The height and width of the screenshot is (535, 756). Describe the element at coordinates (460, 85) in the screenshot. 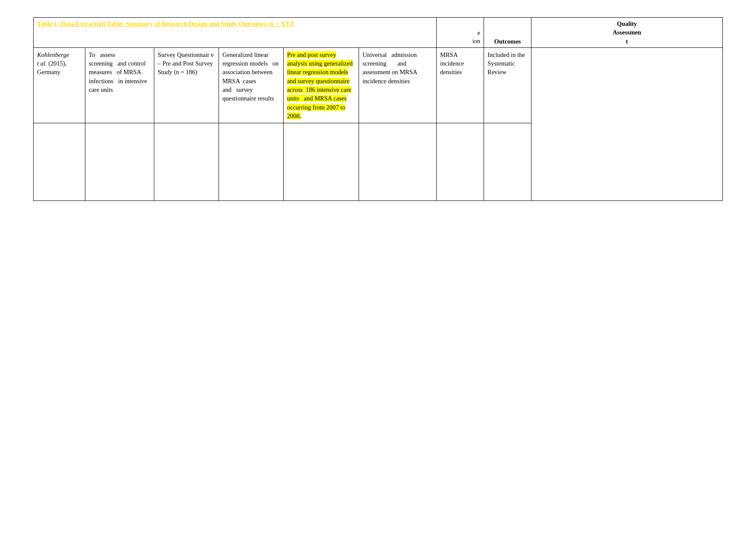

I see `cell-outcomes: MRSA incidence densities` at that location.